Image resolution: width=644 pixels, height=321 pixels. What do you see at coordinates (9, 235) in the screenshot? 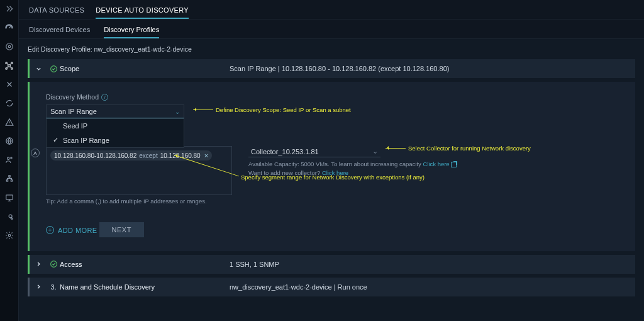
I see `gear-icon` at bounding box center [9, 235].